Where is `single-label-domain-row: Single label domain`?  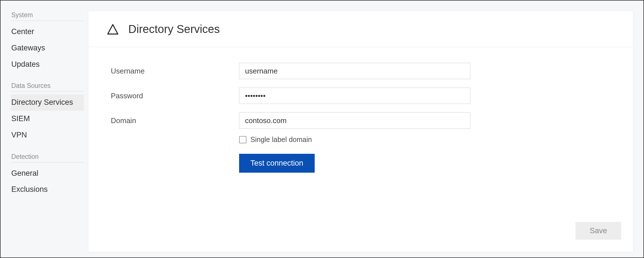
single-label-domain-row: Single label domain is located at coordinates (428, 140).